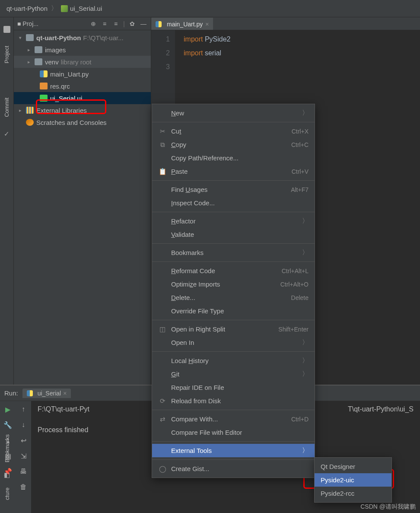  What do you see at coordinates (23, 409) in the screenshot?
I see `up-icon: ↑` at bounding box center [23, 409].